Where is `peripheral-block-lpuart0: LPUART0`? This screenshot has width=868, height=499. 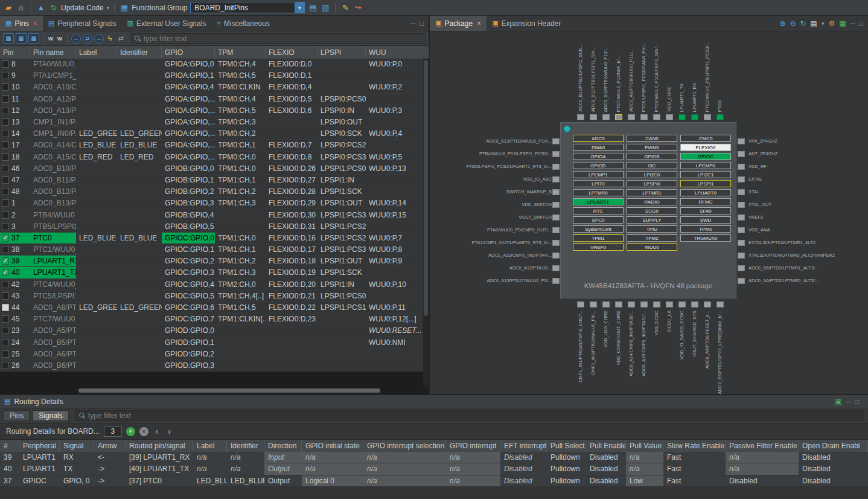
peripheral-block-lpuart0: LPUART0 is located at coordinates (706, 193).